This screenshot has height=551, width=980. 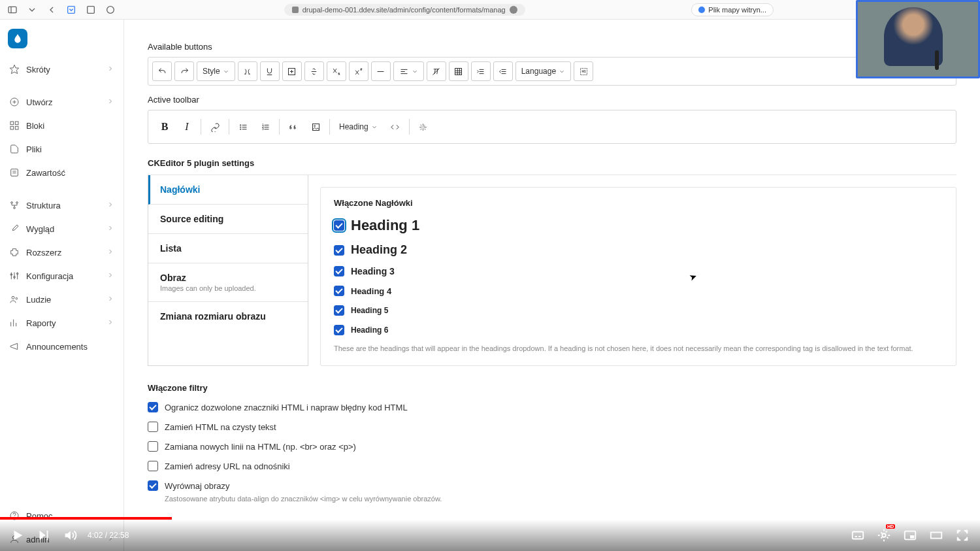 I want to click on table-button, so click(x=459, y=71).